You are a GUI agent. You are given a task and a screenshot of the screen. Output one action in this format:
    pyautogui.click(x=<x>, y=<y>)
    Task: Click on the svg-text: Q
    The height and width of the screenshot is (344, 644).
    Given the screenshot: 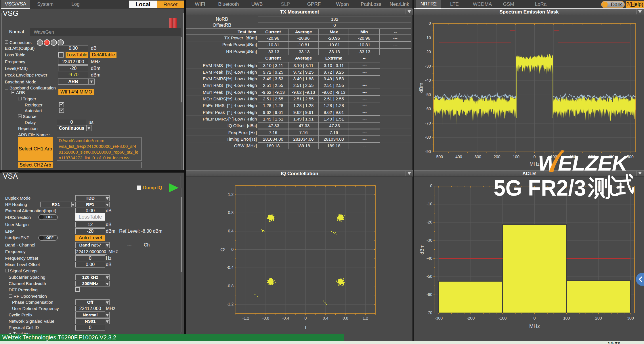 What is the action you would take?
    pyautogui.click(x=223, y=250)
    